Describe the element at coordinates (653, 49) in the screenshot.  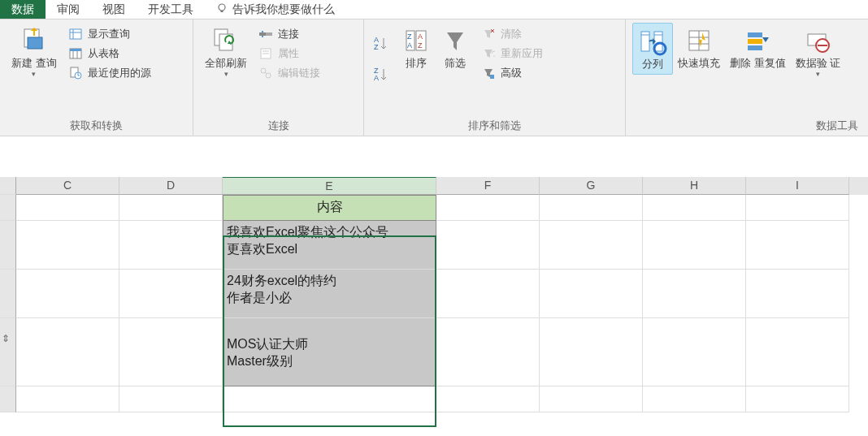
I see `text-to-columns-button: 分列` at that location.